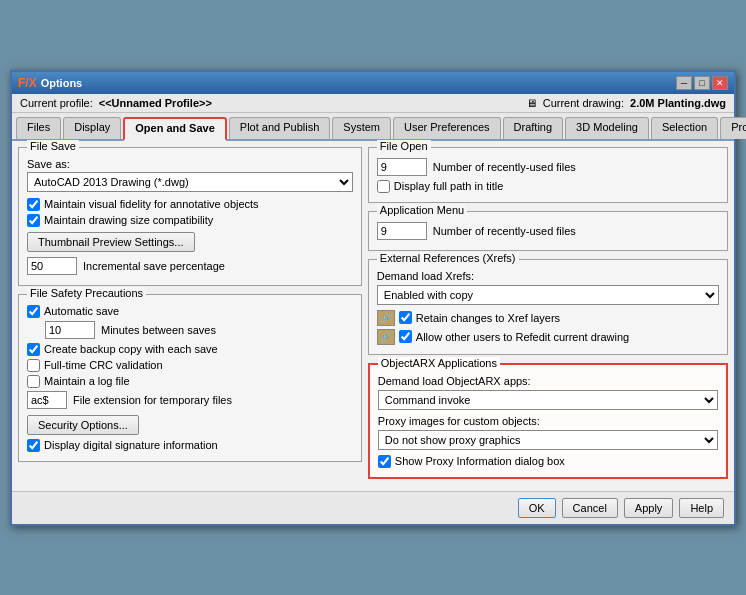 This screenshot has height=595, width=746. Describe the element at coordinates (373, 508) in the screenshot. I see `bottom-bar: OK Cancel Apply Help` at that location.